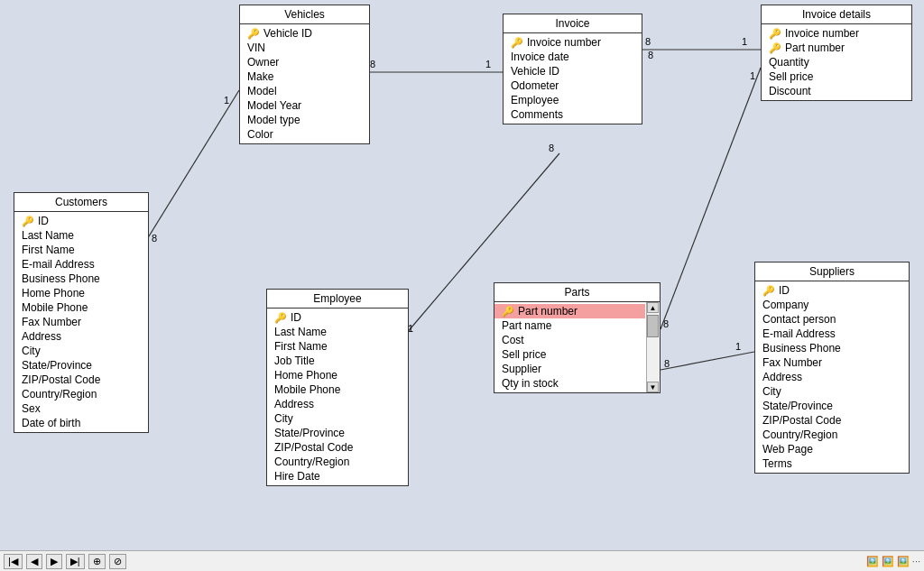  I want to click on employee-body: 🔑ID Last Name First Name Job Title Home …, so click(337, 397).